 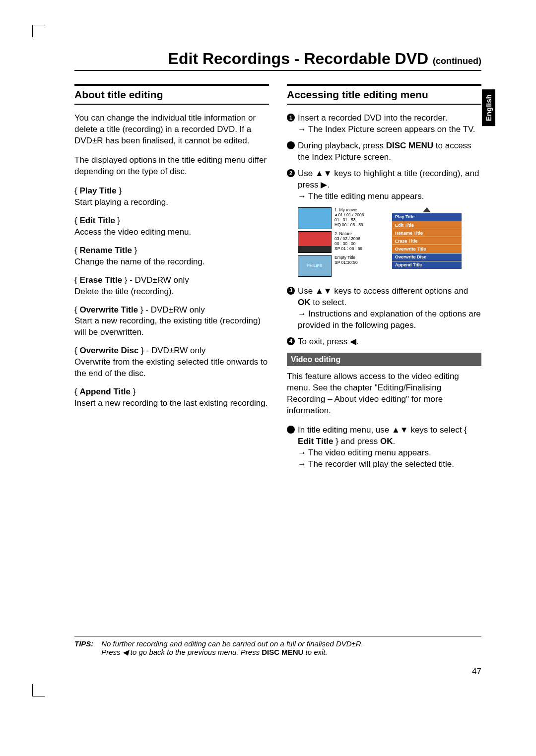 I want to click on title-main: Edit Recordings - Recordable DVD, so click(x=301, y=59).